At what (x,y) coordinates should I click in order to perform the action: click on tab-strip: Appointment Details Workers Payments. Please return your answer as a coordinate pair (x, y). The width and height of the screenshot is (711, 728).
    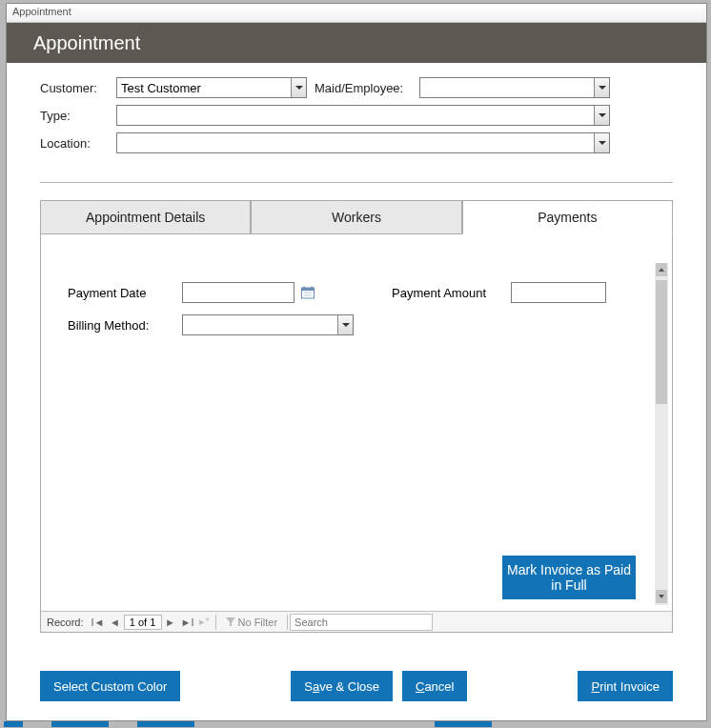
    Looking at the image, I should click on (356, 217).